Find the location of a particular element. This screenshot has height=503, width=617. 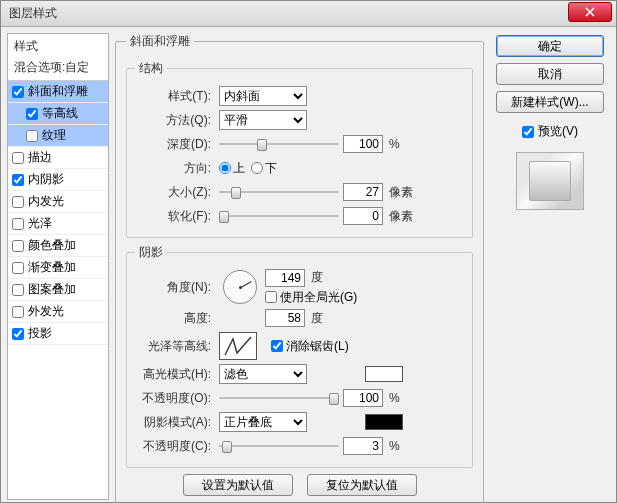

styles-header: 样式 is located at coordinates (58, 46).